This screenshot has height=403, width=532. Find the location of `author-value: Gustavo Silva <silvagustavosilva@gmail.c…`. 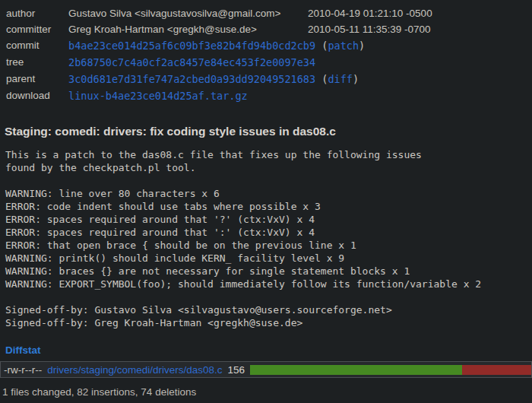

author-value: Gustavo Silva <silvagustavosilva@gmail.c… is located at coordinates (188, 14).